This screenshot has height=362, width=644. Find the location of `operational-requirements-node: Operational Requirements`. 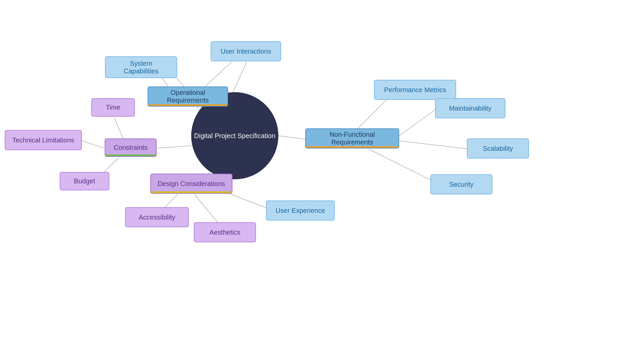

operational-requirements-node: Operational Requirements is located at coordinates (188, 97).